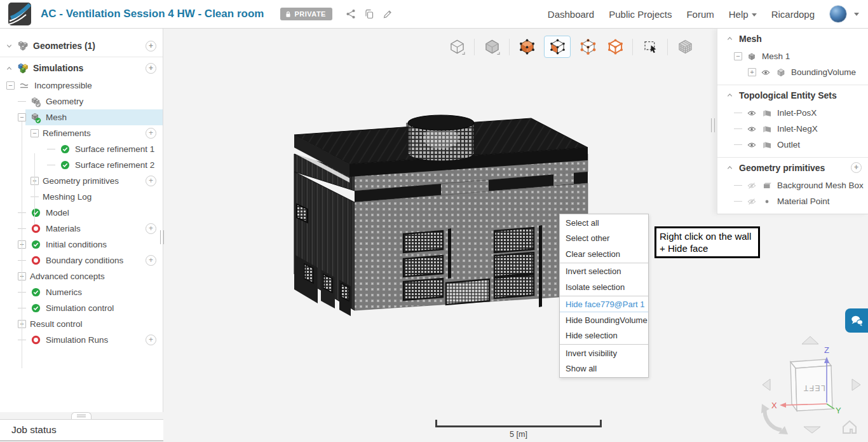  What do you see at coordinates (162, 237) in the screenshot?
I see `sidebar-resize-handle` at bounding box center [162, 237].